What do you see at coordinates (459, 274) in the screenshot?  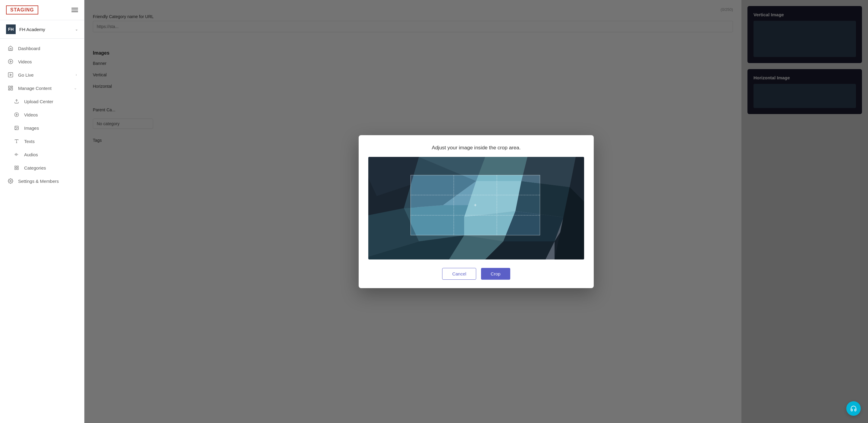 I see `cancel-button: Cancel` at bounding box center [459, 274].